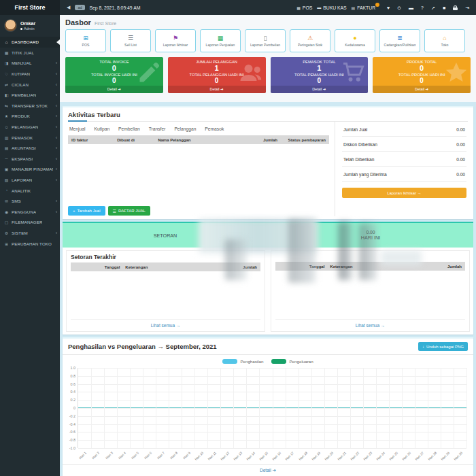 The image size is (476, 476). What do you see at coordinates (78, 129) in the screenshot?
I see `tab-menjual: Menjual` at bounding box center [78, 129].